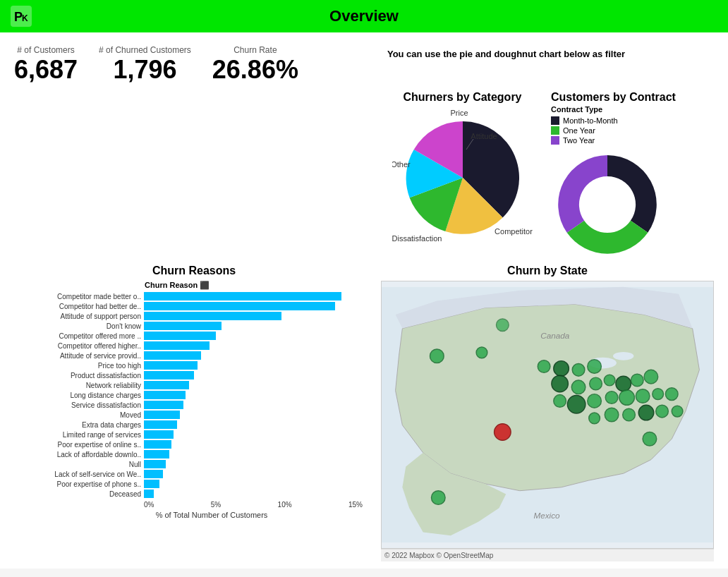  What do you see at coordinates (194, 454) in the screenshot?
I see `bar-row: Lack of affordable downlo..` at bounding box center [194, 454].